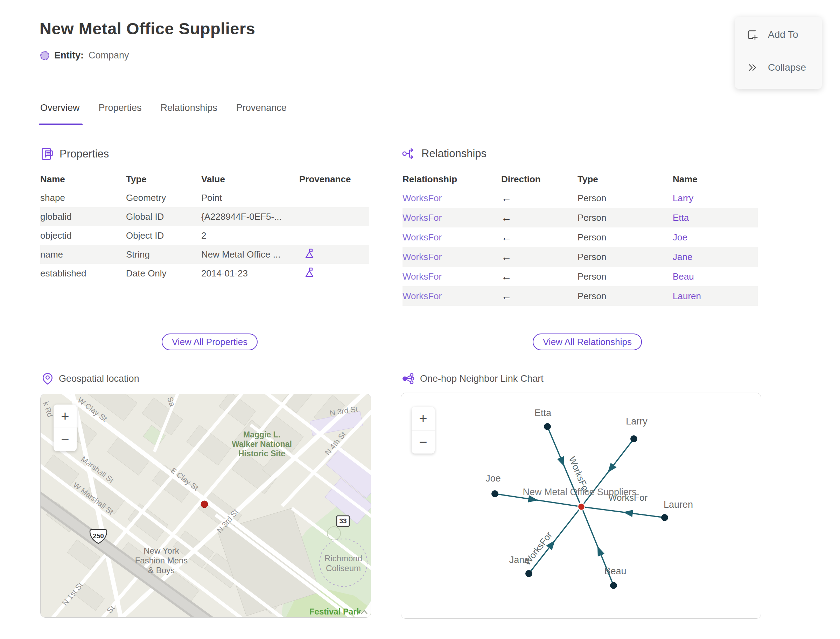 The height and width of the screenshot is (639, 840). What do you see at coordinates (520, 560) in the screenshot?
I see `node-label-jane: Jane` at bounding box center [520, 560].